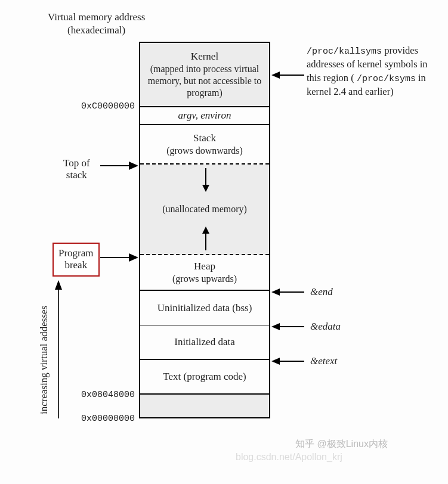  I want to click on segment-bss: Uninitialized data (bss), so click(205, 308).